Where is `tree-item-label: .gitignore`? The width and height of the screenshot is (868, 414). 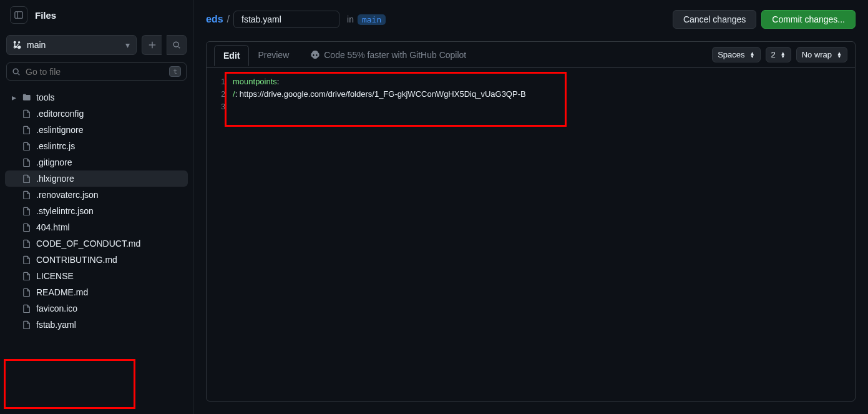
tree-item-label: .gitignore is located at coordinates (54, 162).